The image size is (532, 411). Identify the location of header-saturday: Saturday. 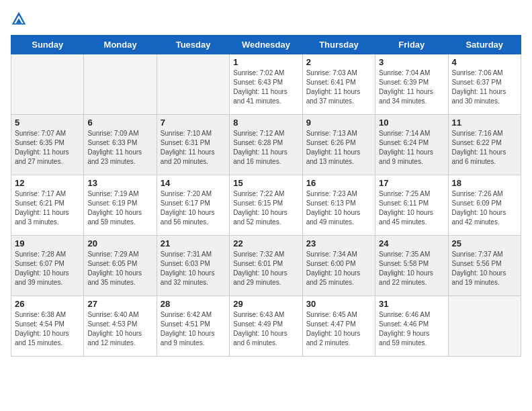
(484, 45).